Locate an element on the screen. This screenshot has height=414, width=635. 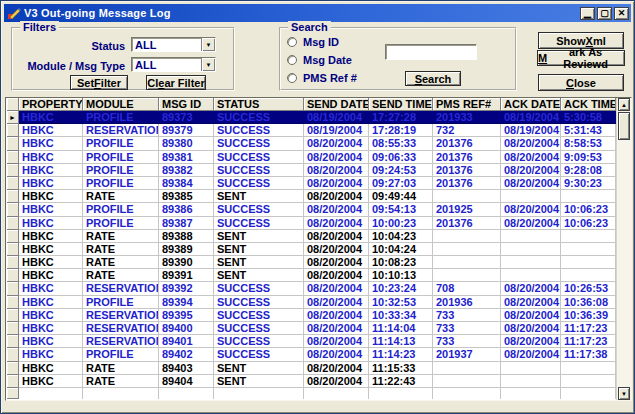
set-filter-button: Set Filter is located at coordinates (99, 82).